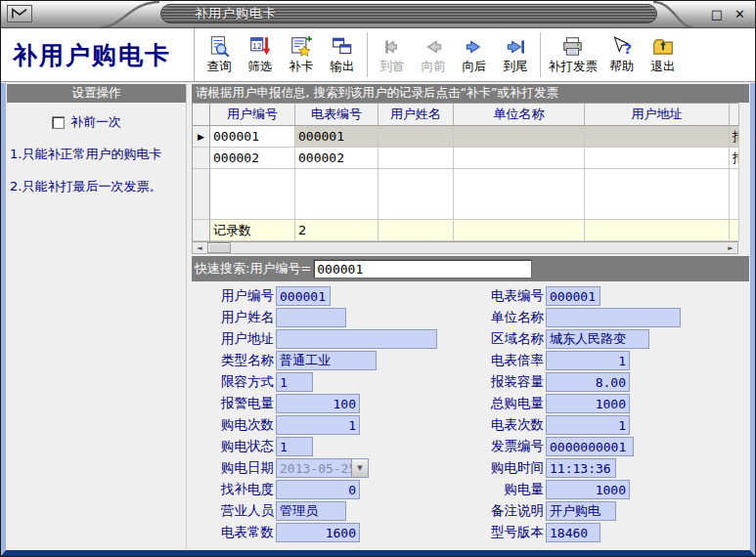 This screenshot has height=557, width=756. What do you see at coordinates (613, 318) in the screenshot?
I see `form-field-org-name` at bounding box center [613, 318].